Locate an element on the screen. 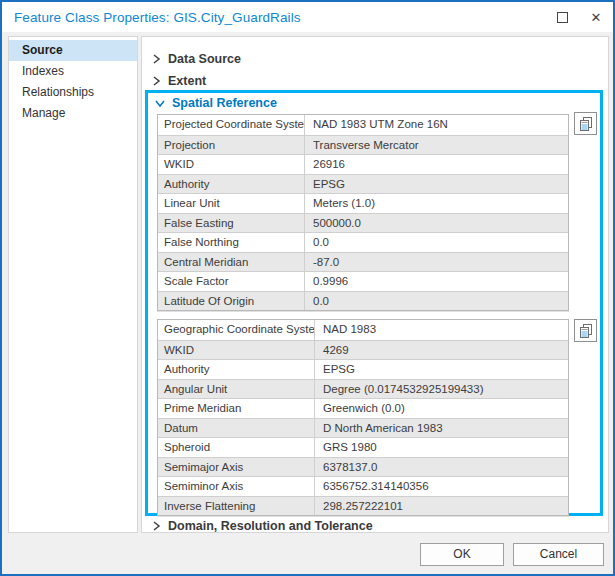 The height and width of the screenshot is (576, 615). table-row: WKID26916 is located at coordinates (363, 164).